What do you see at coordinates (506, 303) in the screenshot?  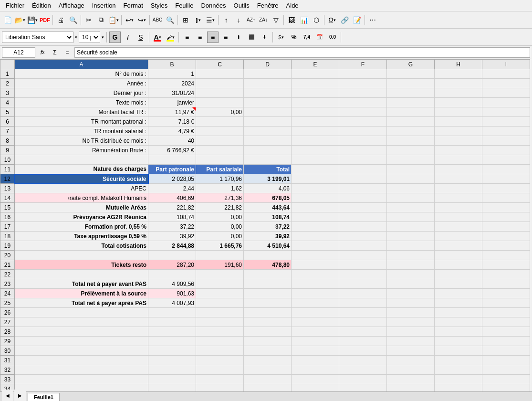 I see `cell-r25-c9` at bounding box center [506, 303].